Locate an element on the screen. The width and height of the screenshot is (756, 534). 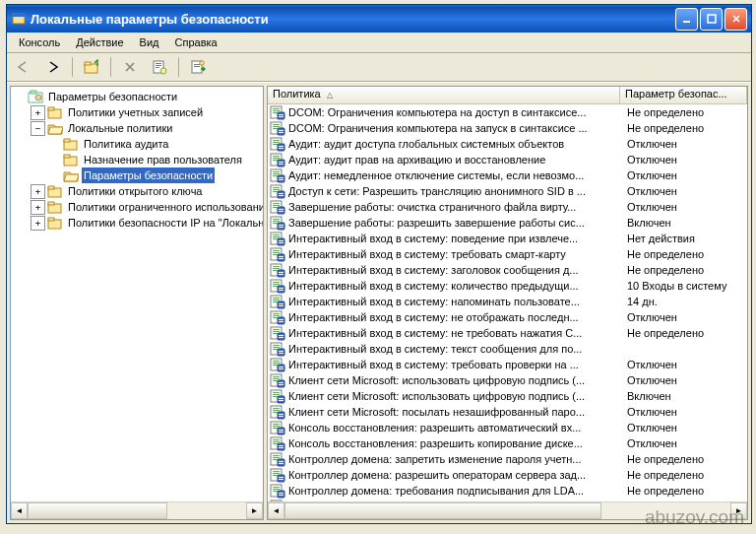
tree-account-policies: + Политики учетных записей is located at coordinates (138, 112).